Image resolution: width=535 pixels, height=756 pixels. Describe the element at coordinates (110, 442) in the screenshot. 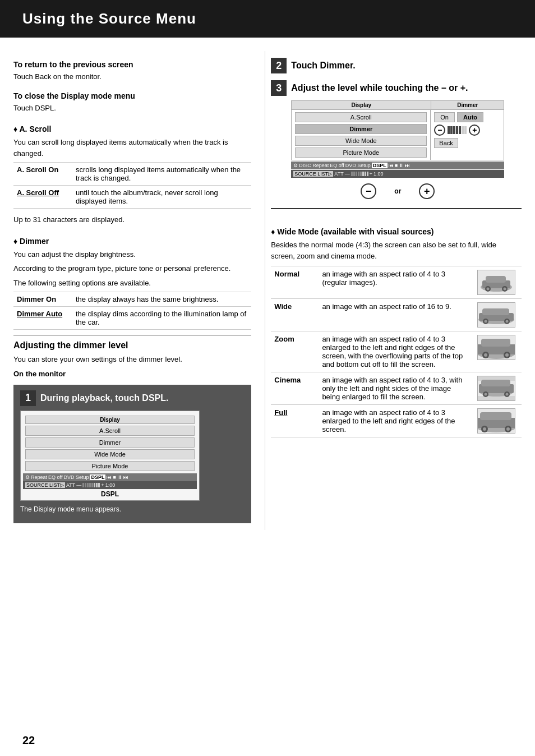

I see `step1-menu-dimmer: Dimmer` at that location.